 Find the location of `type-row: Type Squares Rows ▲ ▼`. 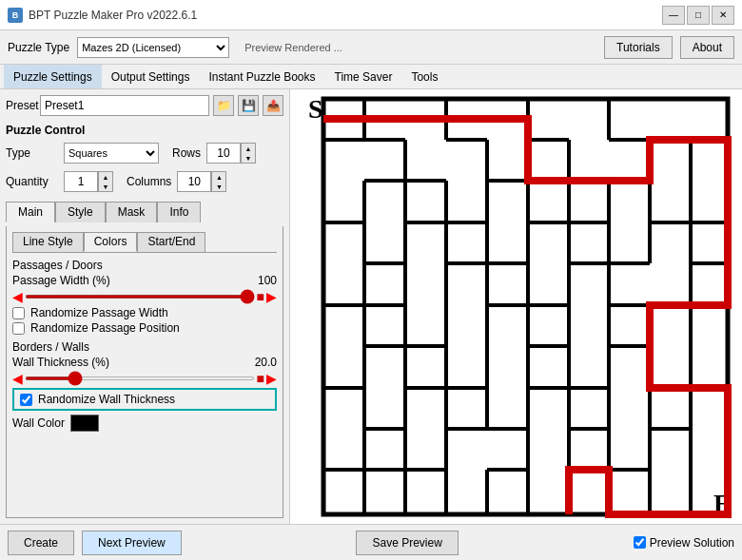

type-row: Type Squares Rows ▲ ▼ is located at coordinates (145, 153).